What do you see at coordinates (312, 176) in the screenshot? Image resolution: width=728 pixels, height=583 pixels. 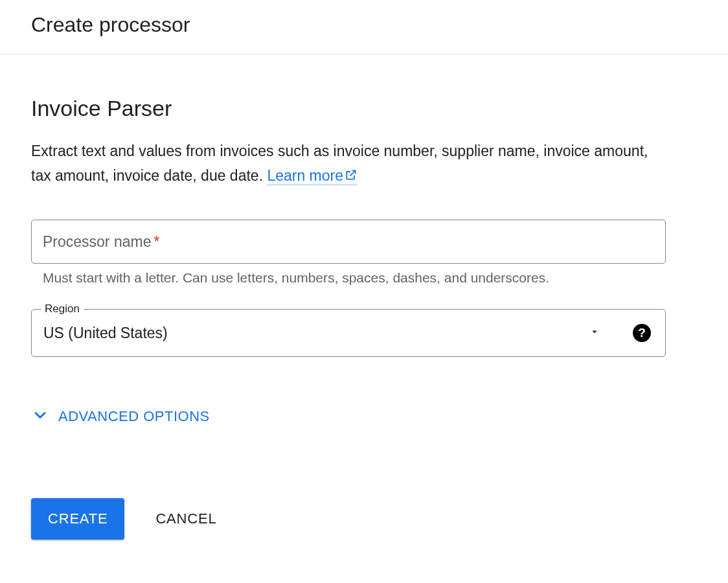 I see `learn-more-link: Learn more` at bounding box center [312, 176].